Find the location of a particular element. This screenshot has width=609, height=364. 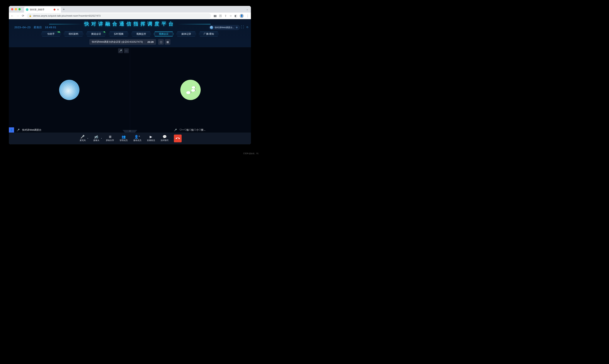

browser-tabbar: 快对讲_快助手 ✕ + ⌄ is located at coordinates (130, 9).